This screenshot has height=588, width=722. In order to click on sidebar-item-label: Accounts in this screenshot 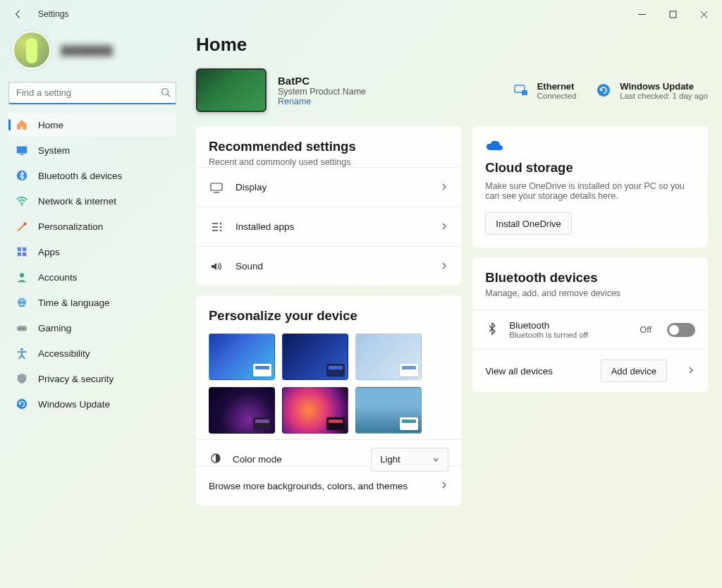, I will do `click(58, 278)`.